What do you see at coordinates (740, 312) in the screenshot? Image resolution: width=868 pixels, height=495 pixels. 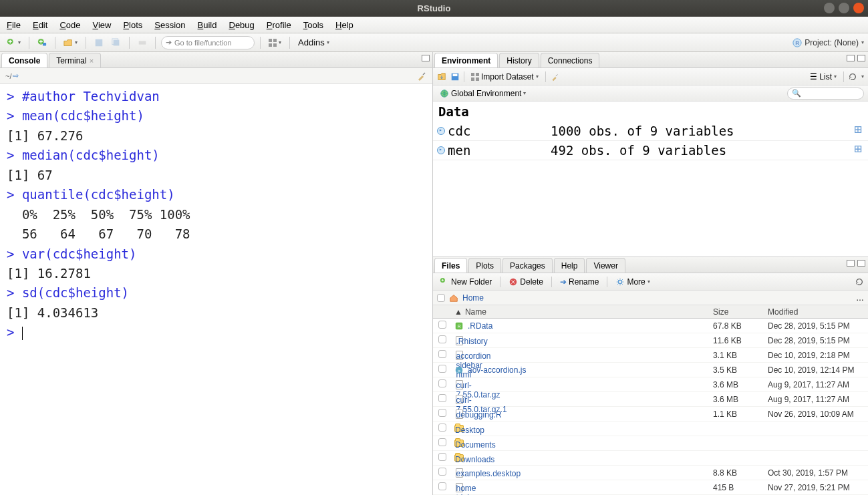 I see `col-size: Size` at bounding box center [740, 312].